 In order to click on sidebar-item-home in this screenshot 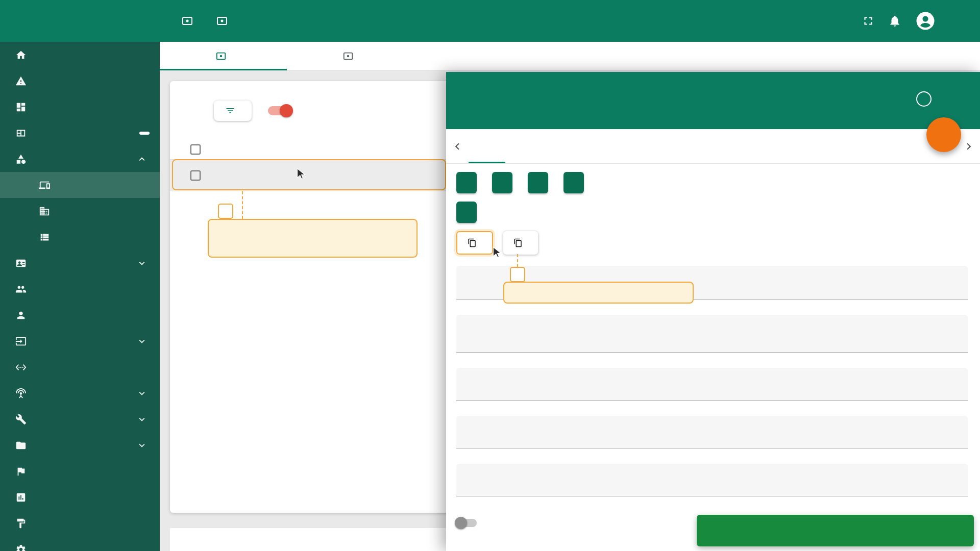, I will do `click(80, 55)`.